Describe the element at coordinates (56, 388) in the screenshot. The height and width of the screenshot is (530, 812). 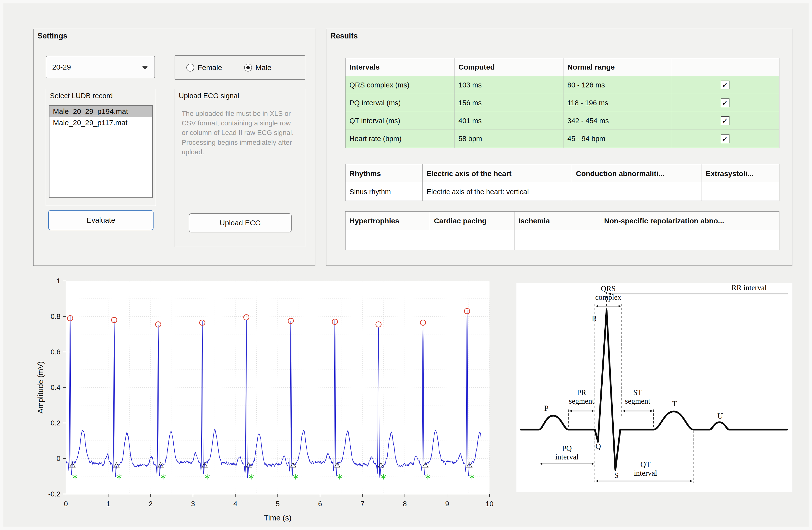
I see `svg-text: 0.4` at that location.